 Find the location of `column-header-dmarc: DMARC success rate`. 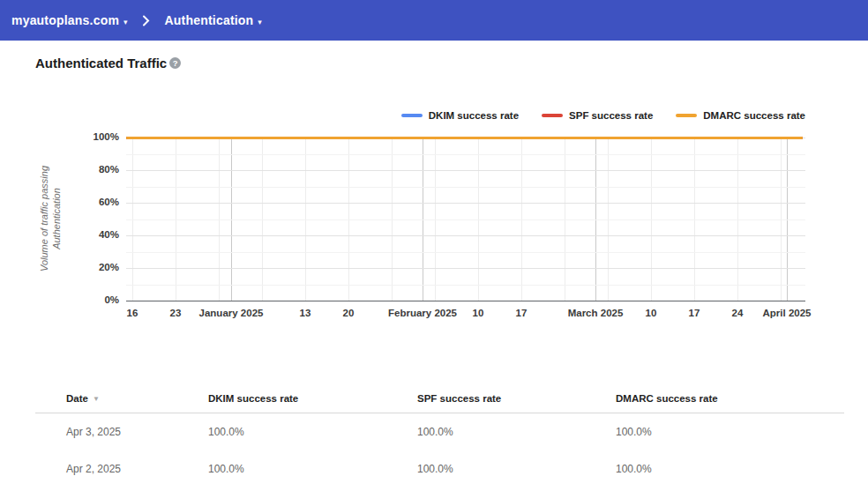

column-header-dmarc: DMARC success rate is located at coordinates (730, 398).